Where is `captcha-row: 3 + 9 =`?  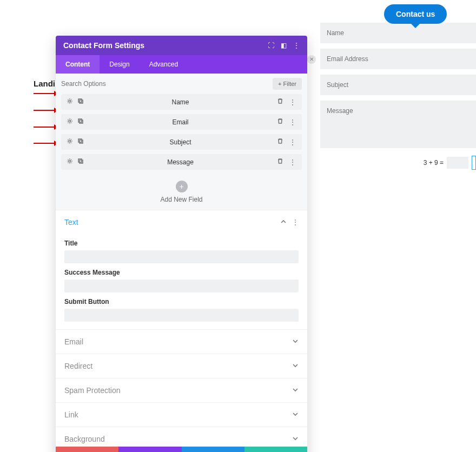
captcha-row: 3 + 9 = is located at coordinates (398, 163).